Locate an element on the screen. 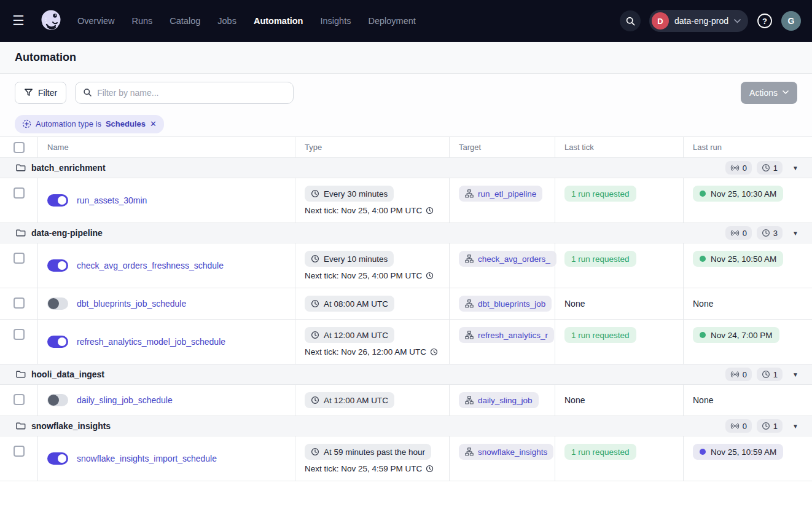 Image resolution: width=812 pixels, height=520 pixels. next-tick-text: Next tick: Nov 25, 4:00 PM UTC is located at coordinates (364, 210).